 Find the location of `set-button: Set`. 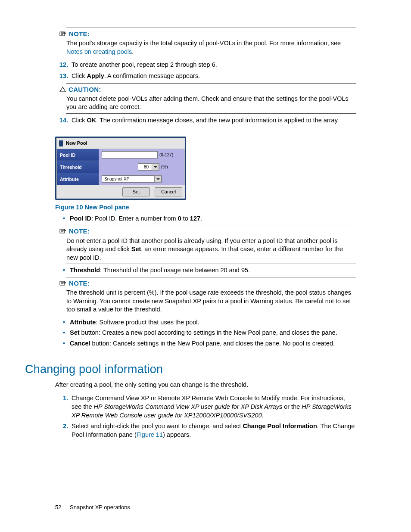

set-button: Set is located at coordinates (136, 192).